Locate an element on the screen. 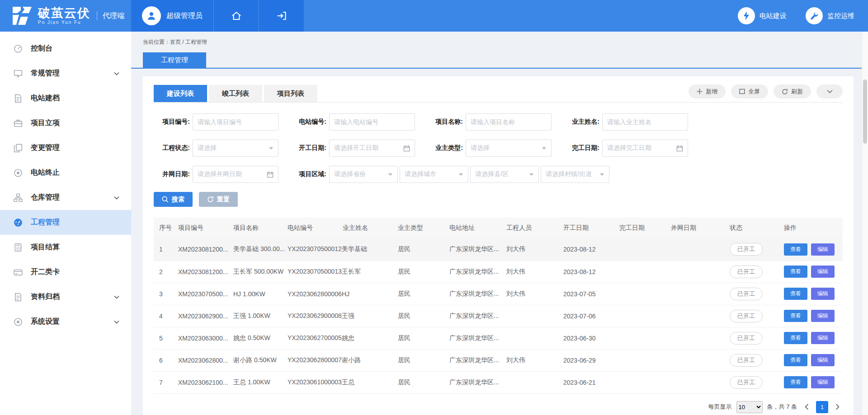  nav-monitor-ops: 监控运维 is located at coordinates (830, 16).